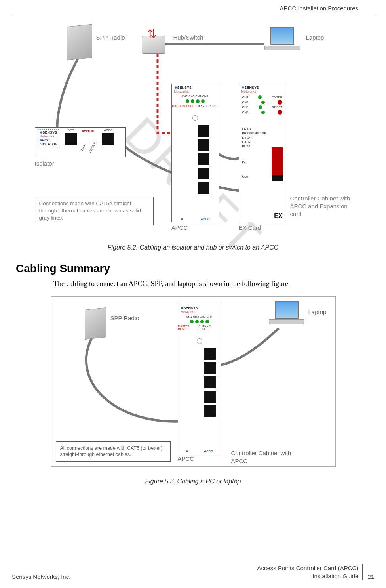 This screenshot has height=588, width=386. Describe the element at coordinates (319, 8) in the screenshot. I see `section-title: APCC Installation Procedures` at that location.